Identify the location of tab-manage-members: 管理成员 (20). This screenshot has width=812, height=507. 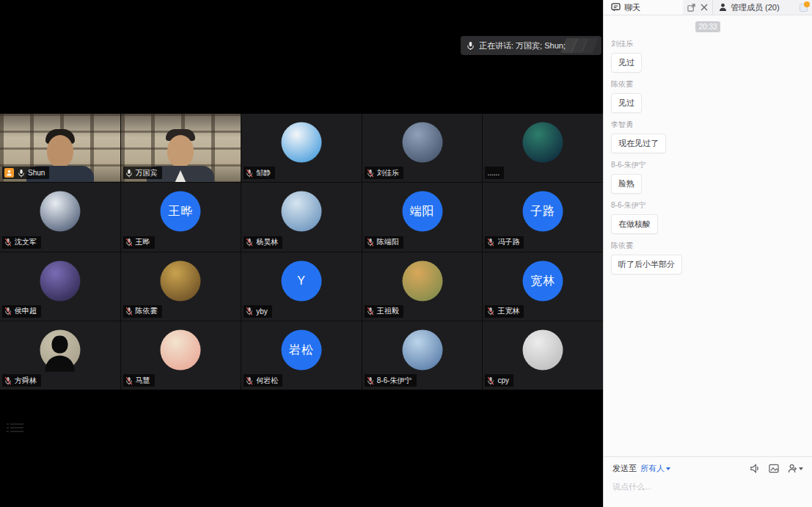
(762, 7).